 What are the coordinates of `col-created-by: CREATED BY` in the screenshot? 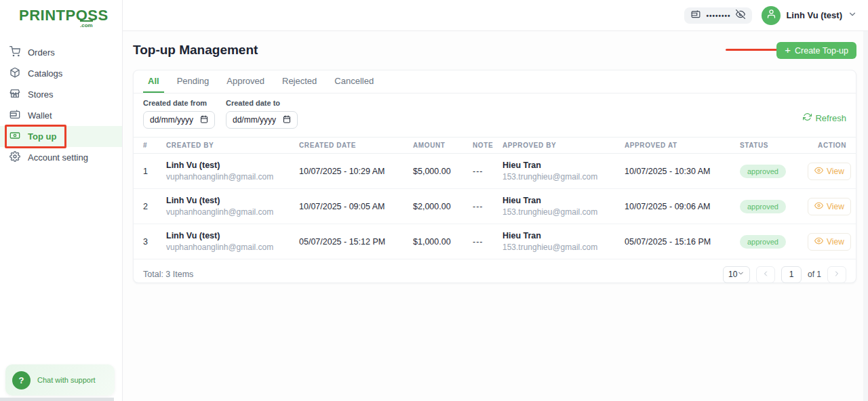 It's located at (233, 145).